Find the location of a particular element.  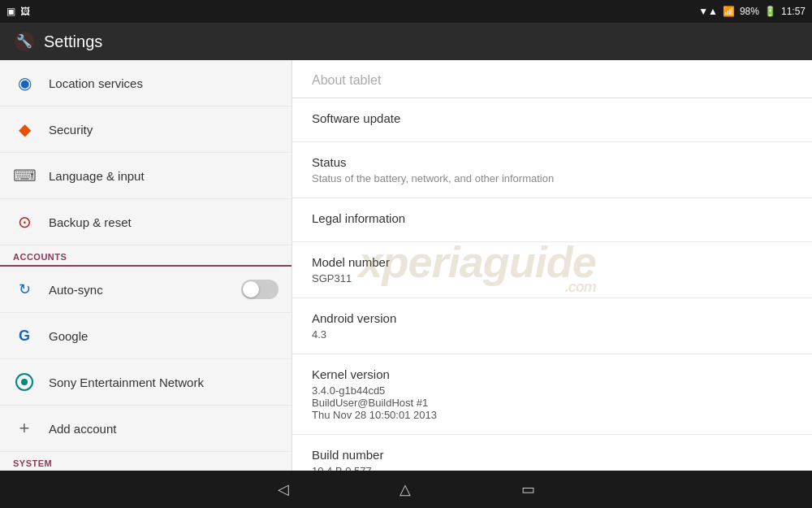

bottom-nav: ◁ △ ▭ is located at coordinates (406, 489).